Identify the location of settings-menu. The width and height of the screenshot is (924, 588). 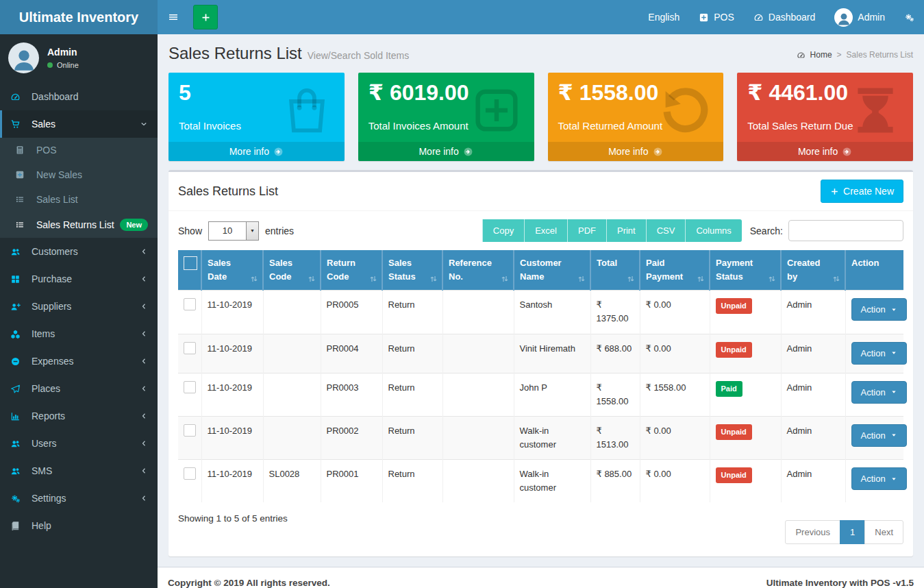
(910, 17).